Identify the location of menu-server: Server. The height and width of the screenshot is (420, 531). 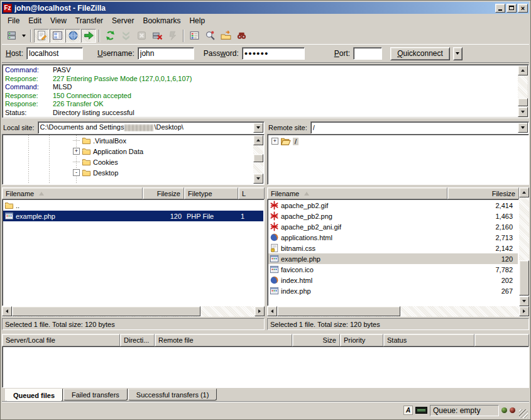
(123, 21).